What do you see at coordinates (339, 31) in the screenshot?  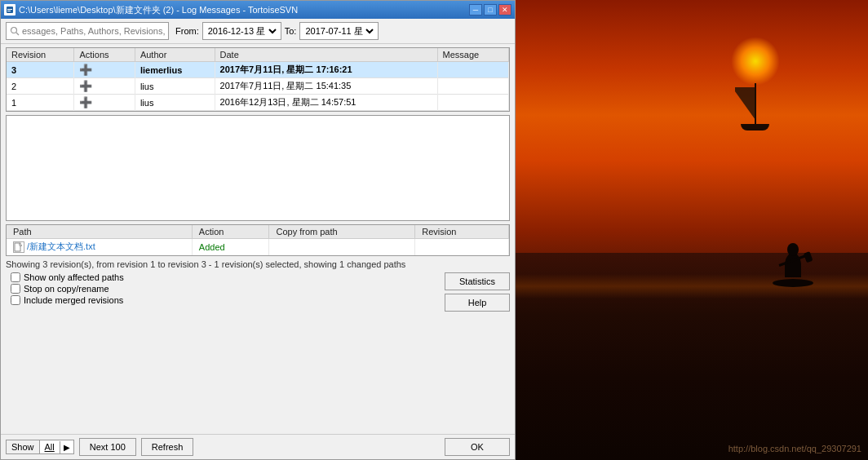 I see `to-date-select: 2017-07-11 星` at bounding box center [339, 31].